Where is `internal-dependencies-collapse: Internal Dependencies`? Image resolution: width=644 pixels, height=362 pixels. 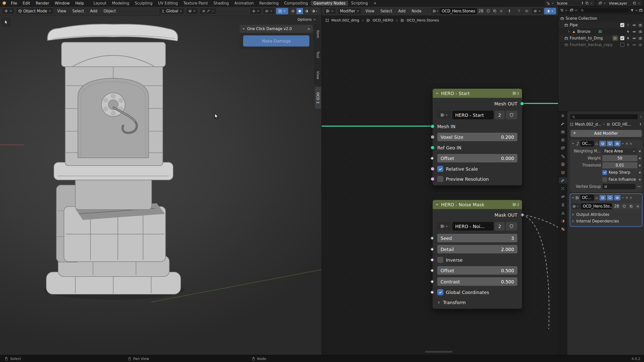
internal-dependencies-collapse: Internal Dependencies is located at coordinates (606, 221).